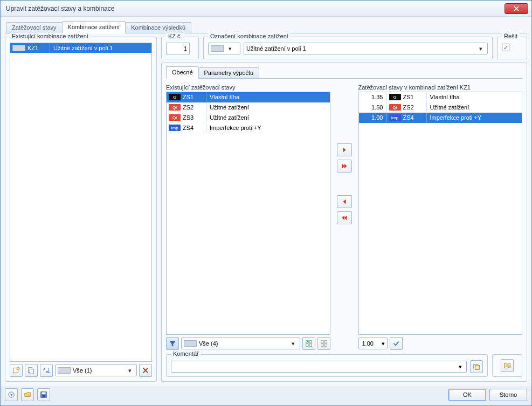 This screenshot has width=532, height=406. What do you see at coordinates (11, 395) in the screenshot?
I see `help-button: ?` at bounding box center [11, 395].